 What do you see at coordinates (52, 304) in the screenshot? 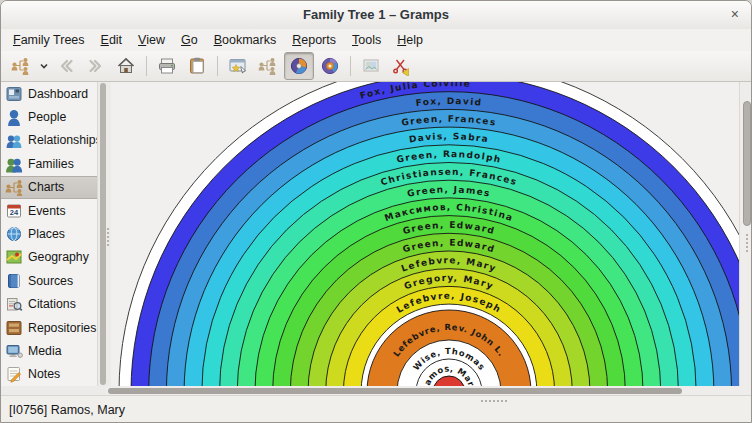
I see `sidebar-item-label: Citations` at bounding box center [52, 304].